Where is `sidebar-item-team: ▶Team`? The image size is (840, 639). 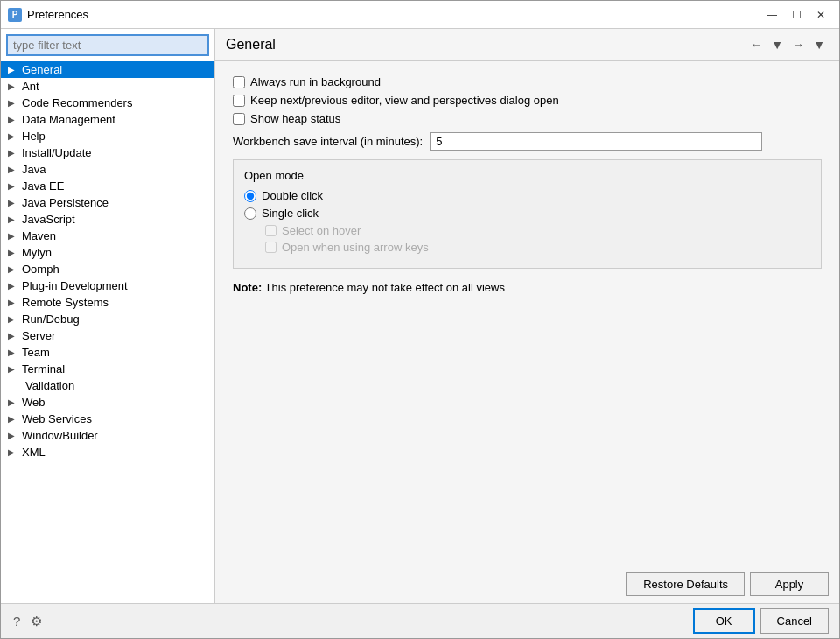
sidebar-item-team: ▶Team is located at coordinates (108, 352).